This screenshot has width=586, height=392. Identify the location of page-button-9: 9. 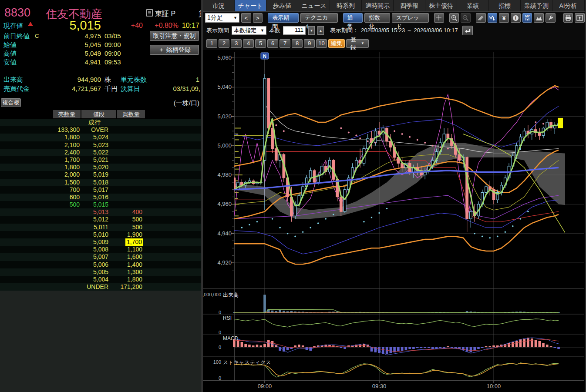
(309, 44).